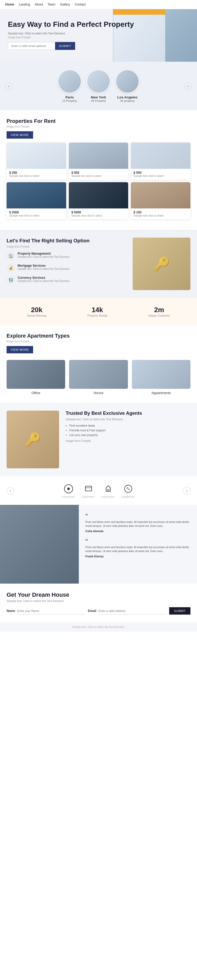 Image resolution: width=197 pixels, height=980 pixels. Describe the element at coordinates (128, 428) in the screenshot. I see `trusted-content: Trusted By Best Exclusive Agents Sample …` at that location.